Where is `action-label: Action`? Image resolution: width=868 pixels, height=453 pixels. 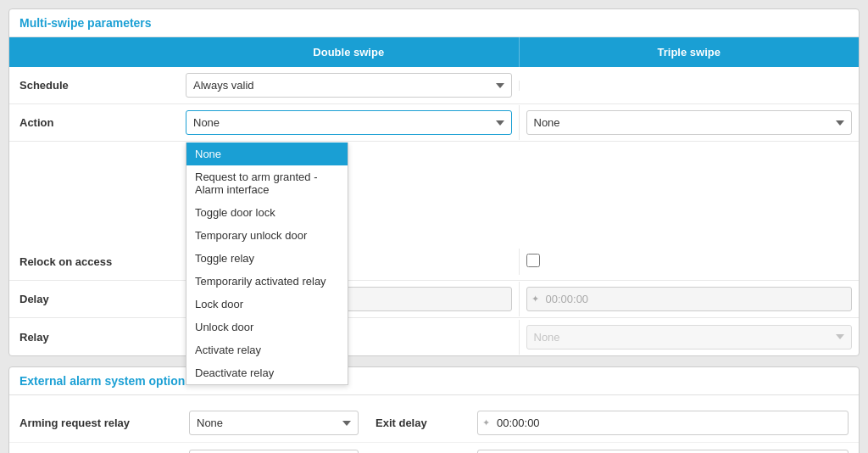
action-label: Action is located at coordinates (94, 122).